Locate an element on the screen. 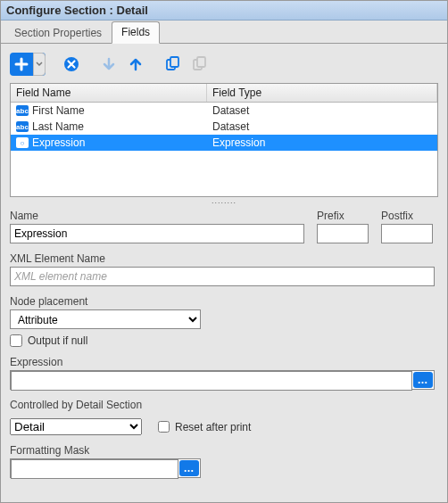  name-label: Name is located at coordinates (157, 216).